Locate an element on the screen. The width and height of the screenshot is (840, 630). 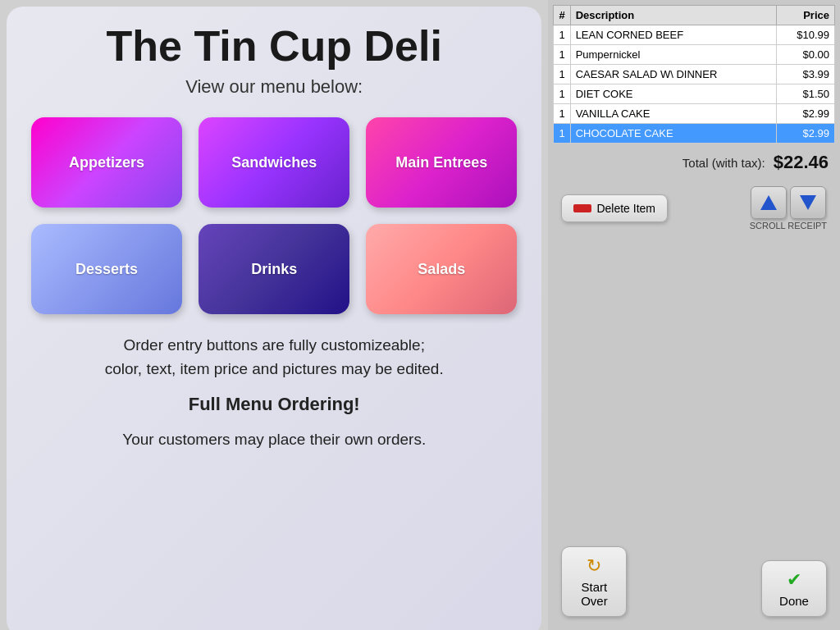
scroll-down-button is located at coordinates (808, 203).